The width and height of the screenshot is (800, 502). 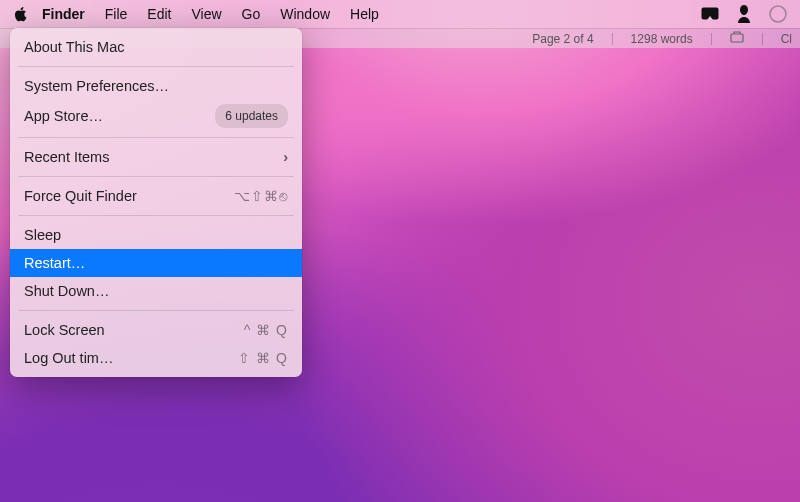 I want to click on menubar-item-file: File, so click(x=116, y=14).